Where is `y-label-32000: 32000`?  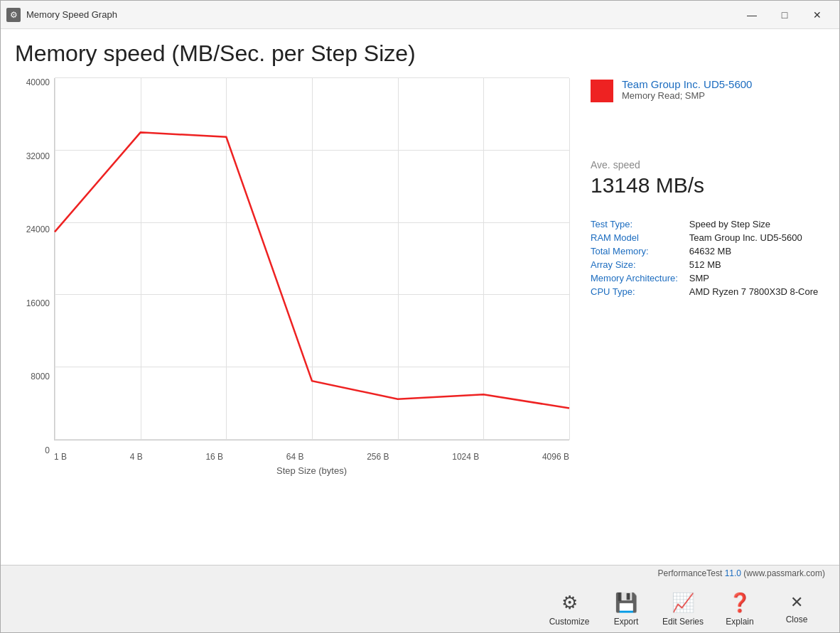
y-label-32000: 32000 is located at coordinates (38, 156).